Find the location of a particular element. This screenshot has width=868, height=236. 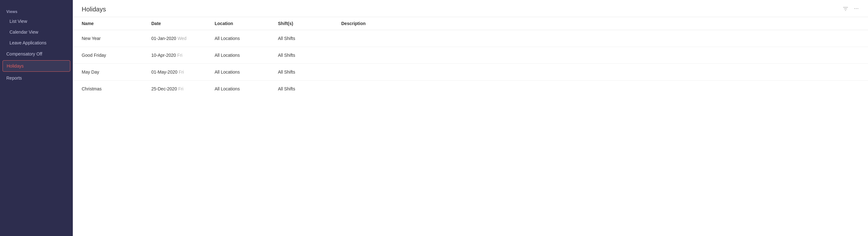

col-header-date: Date is located at coordinates (174, 24).